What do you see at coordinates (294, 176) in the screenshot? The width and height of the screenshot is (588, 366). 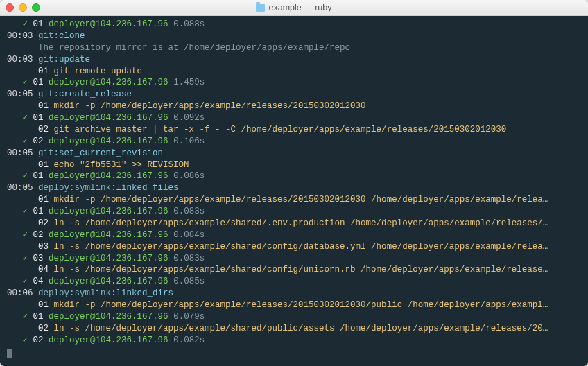 I see `terminal-line: 00:✓ 01 deployer@104.236.167.96 0.086s` at bounding box center [294, 176].